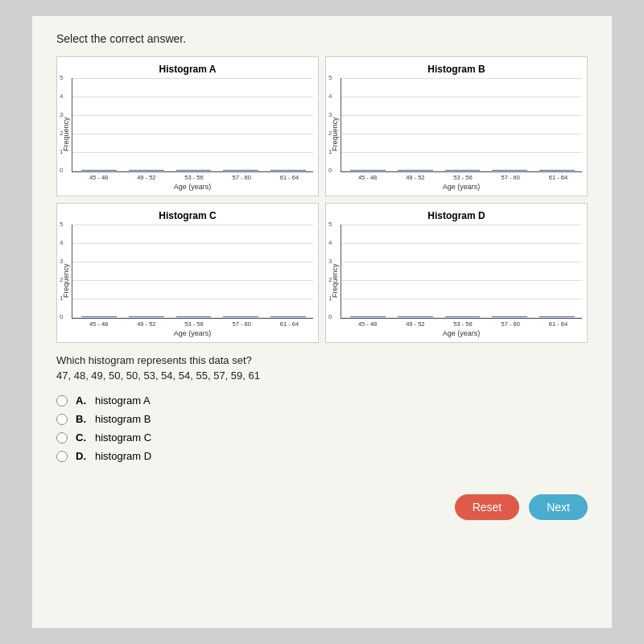 The image size is (644, 644). I want to click on histogram-a-title: Histogram A, so click(188, 69).